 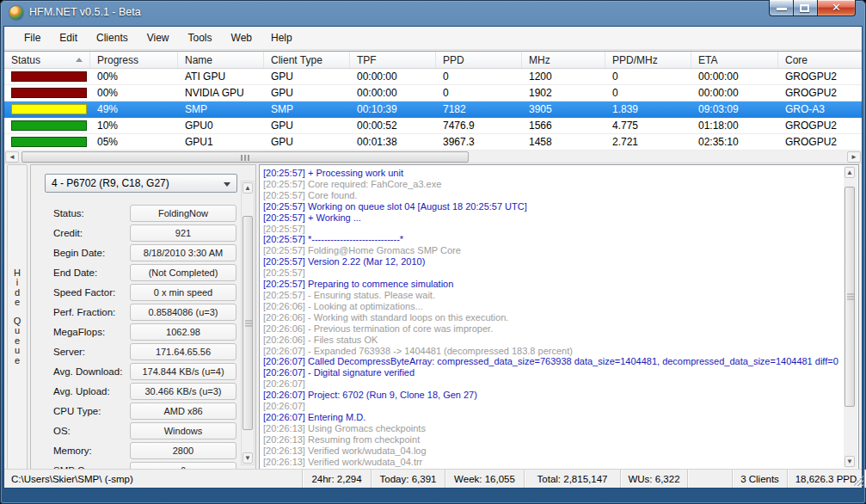 I want to click on menu-item-clients: Clients, so click(x=112, y=38).